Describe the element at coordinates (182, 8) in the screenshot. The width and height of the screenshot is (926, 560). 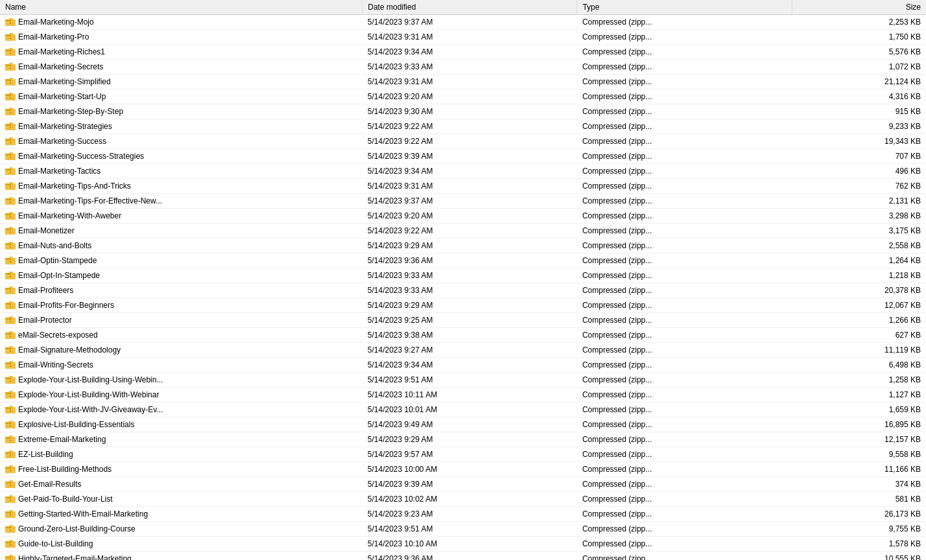
I see `column-header-name: Name` at that location.